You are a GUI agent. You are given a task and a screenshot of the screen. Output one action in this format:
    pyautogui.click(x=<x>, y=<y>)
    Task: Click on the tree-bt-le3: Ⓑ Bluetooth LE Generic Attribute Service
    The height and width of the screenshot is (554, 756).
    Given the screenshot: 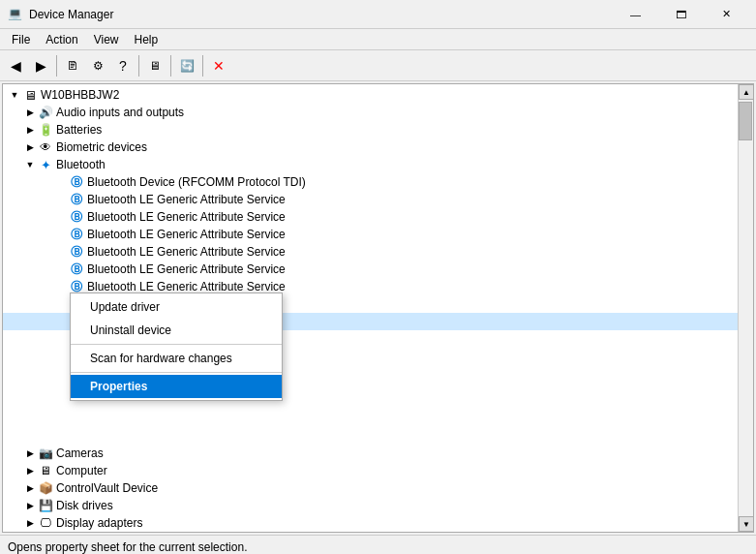 What is the action you would take?
    pyautogui.click(x=370, y=234)
    